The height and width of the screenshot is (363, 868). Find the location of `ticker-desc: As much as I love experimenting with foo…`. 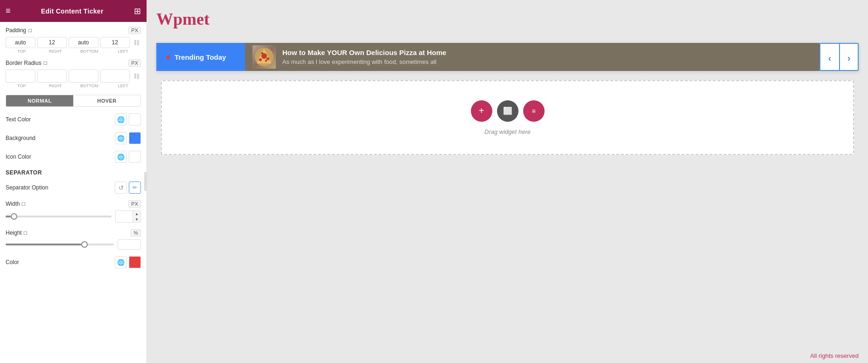

ticker-desc: As much as I love experimenting with foo… is located at coordinates (364, 62).